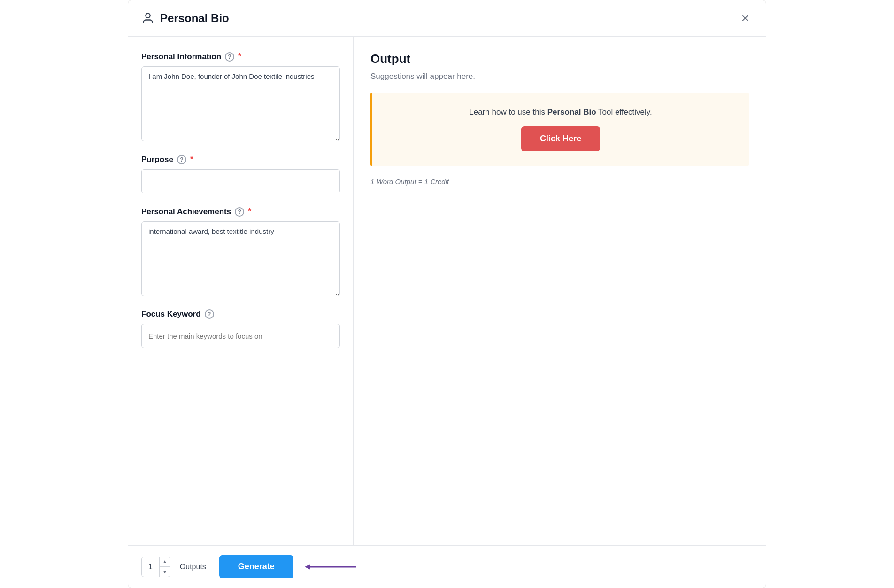 This screenshot has height=588, width=894. I want to click on personal-info-label-text: Personal Information, so click(181, 57).